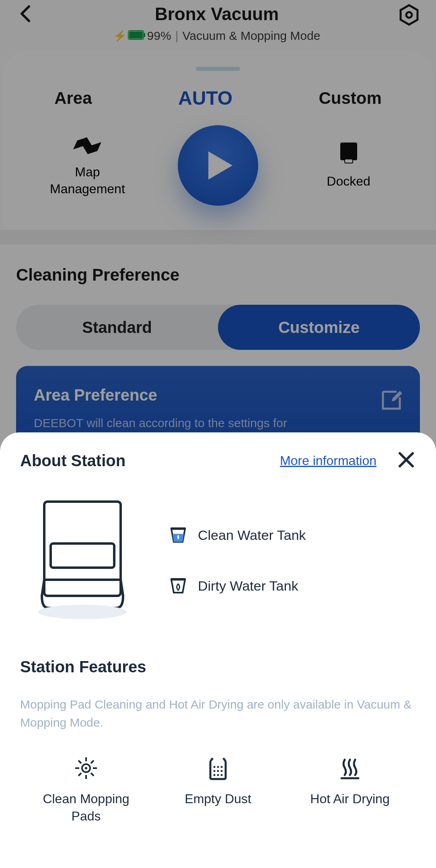 This screenshot has height=868, width=436. Describe the element at coordinates (86, 790) in the screenshot. I see `feature-clean-mopping-pads: Clean Mopping Pads` at that location.